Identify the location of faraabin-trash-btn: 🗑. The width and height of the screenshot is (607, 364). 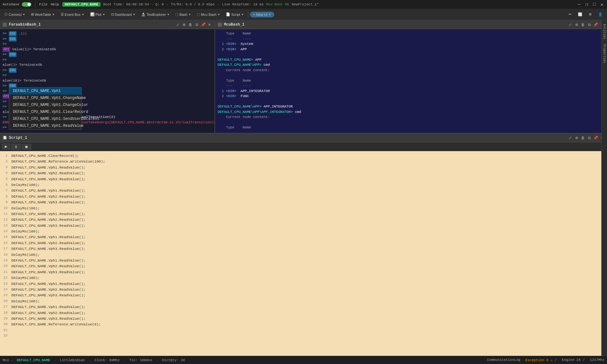
(190, 25).